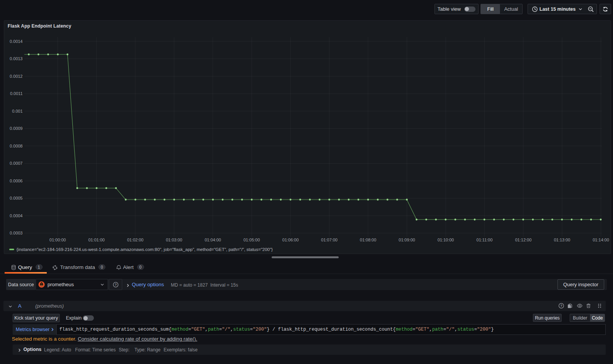  Describe the element at coordinates (523, 240) in the screenshot. I see `svg-text: 01:12:00` at that location.